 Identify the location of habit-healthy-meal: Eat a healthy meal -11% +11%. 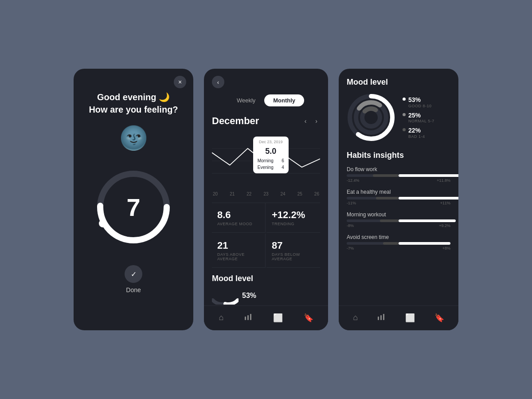
(399, 197).